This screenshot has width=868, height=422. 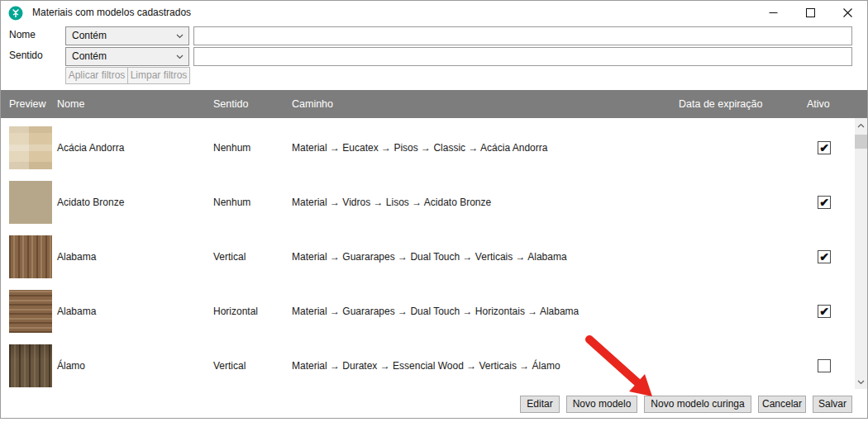 What do you see at coordinates (71, 363) in the screenshot?
I see `cell-nome: Álamo` at bounding box center [71, 363].